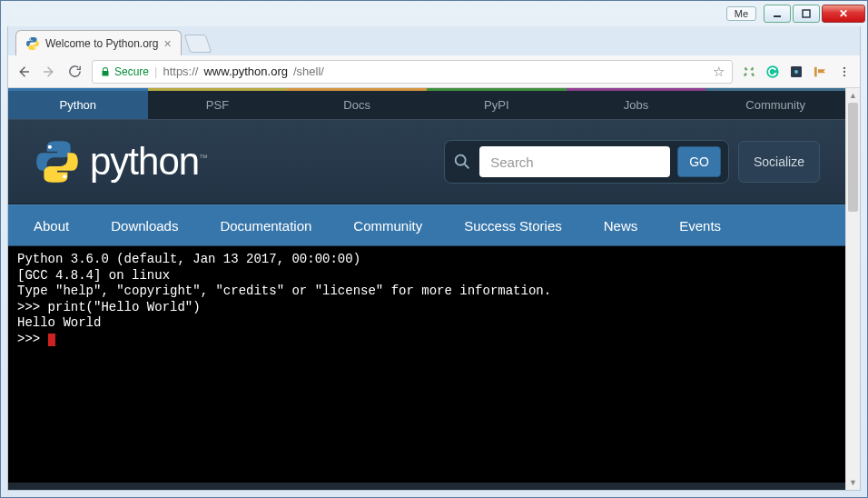  I want to click on recycle-ext-icon, so click(749, 72).